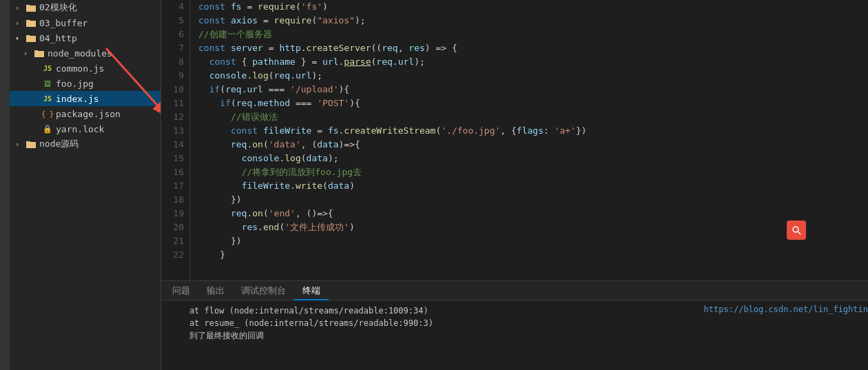 The width and height of the screenshot is (868, 370). What do you see at coordinates (74, 84) in the screenshot?
I see `sidebar-label-foo-jpg: foo.jpg` at bounding box center [74, 84].